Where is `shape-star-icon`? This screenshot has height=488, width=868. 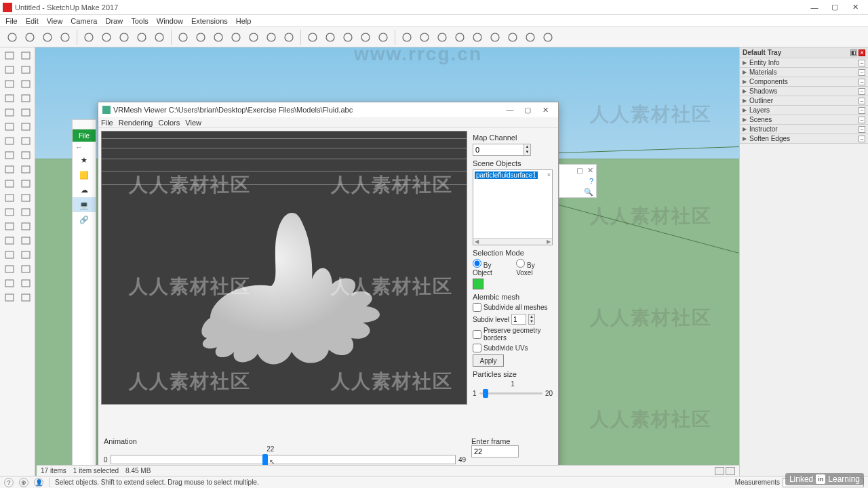 shape-star-icon is located at coordinates (254, 37).